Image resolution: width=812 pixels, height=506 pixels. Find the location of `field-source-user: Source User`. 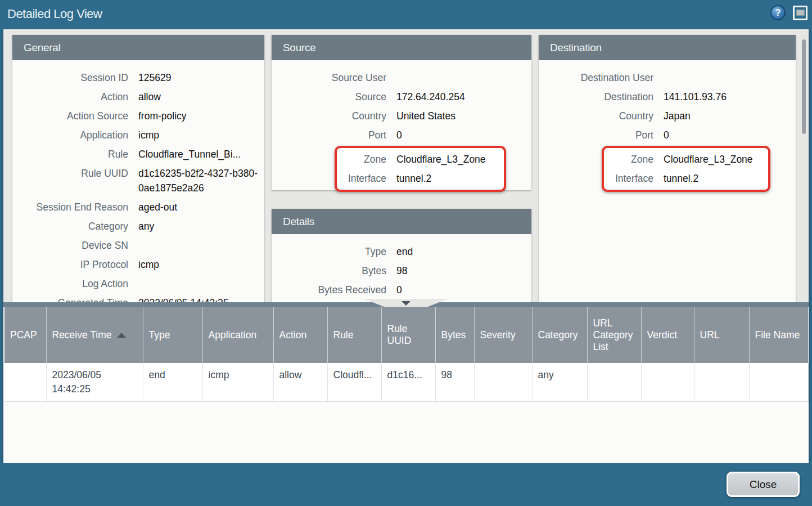

field-source-user: Source User is located at coordinates (402, 78).